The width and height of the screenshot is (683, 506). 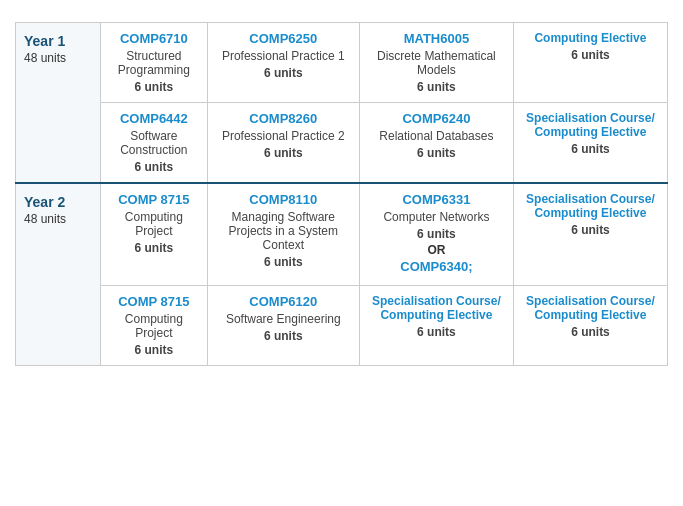 I want to click on course-cell: COMP6120 Software Engineering 6 units, so click(x=283, y=326).